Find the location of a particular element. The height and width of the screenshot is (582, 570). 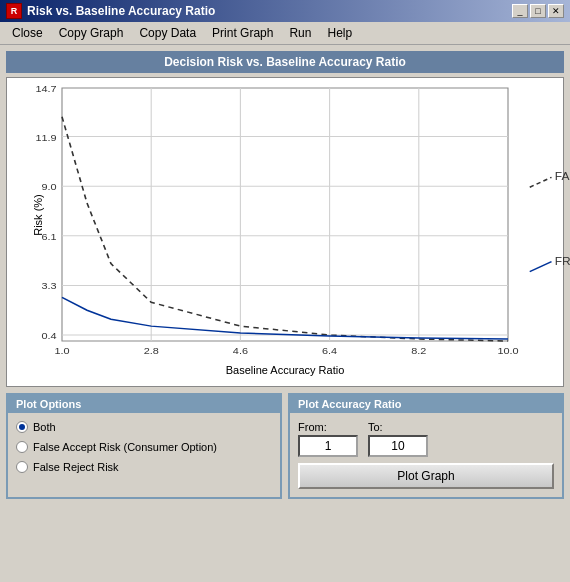

radio-false-reject-label: False Reject Risk is located at coordinates (76, 467).